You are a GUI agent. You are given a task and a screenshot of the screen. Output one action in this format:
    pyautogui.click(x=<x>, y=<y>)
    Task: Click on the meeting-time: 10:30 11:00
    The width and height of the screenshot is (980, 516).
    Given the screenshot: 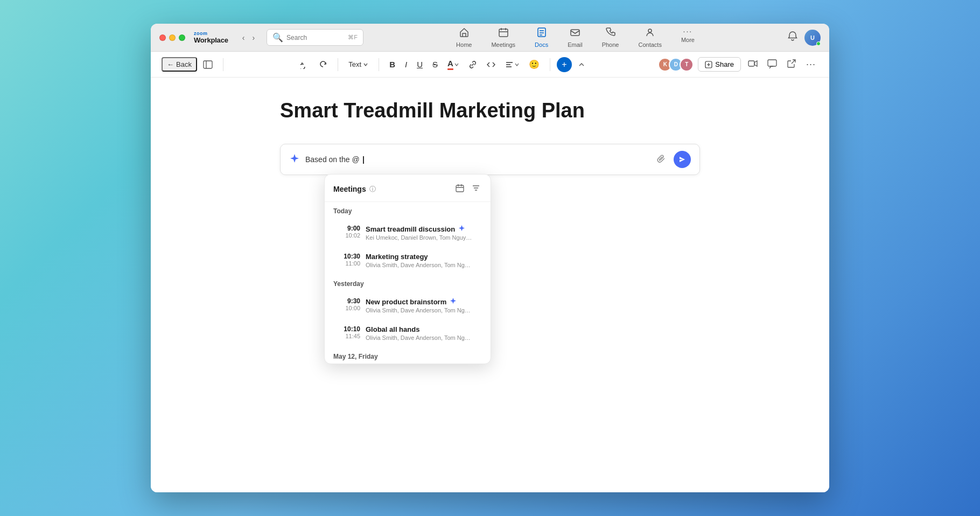 What is the action you would take?
    pyautogui.click(x=349, y=260)
    